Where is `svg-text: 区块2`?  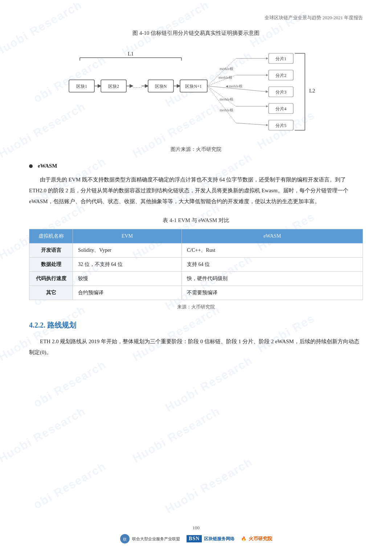
svg-text: 区块2 is located at coordinates (114, 86).